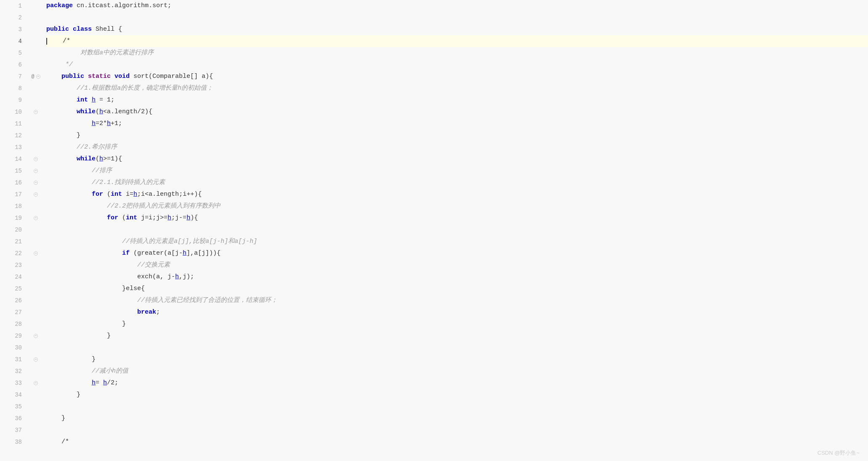  Describe the element at coordinates (457, 88) in the screenshot. I see `code-line: //1.根据数组a的长度，确定增长量h的初始值；` at that location.